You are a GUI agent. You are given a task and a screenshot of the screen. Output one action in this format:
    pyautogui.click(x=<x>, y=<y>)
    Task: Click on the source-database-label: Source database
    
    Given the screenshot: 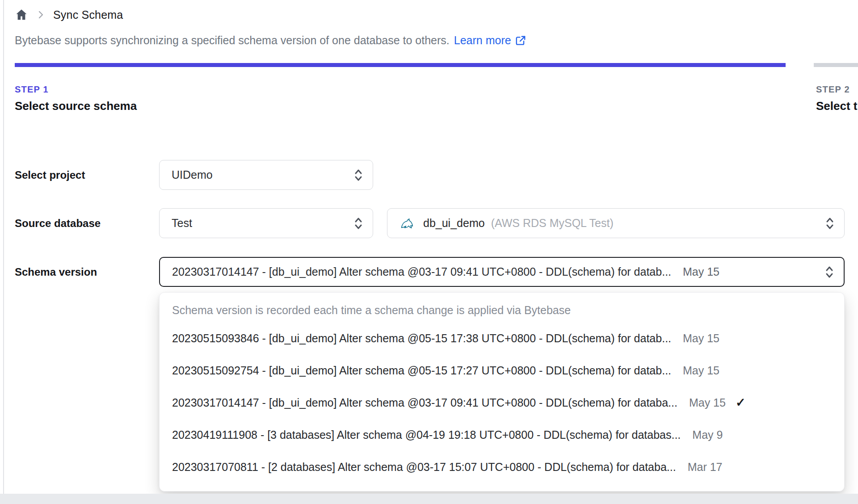 What is the action you would take?
    pyautogui.click(x=58, y=223)
    